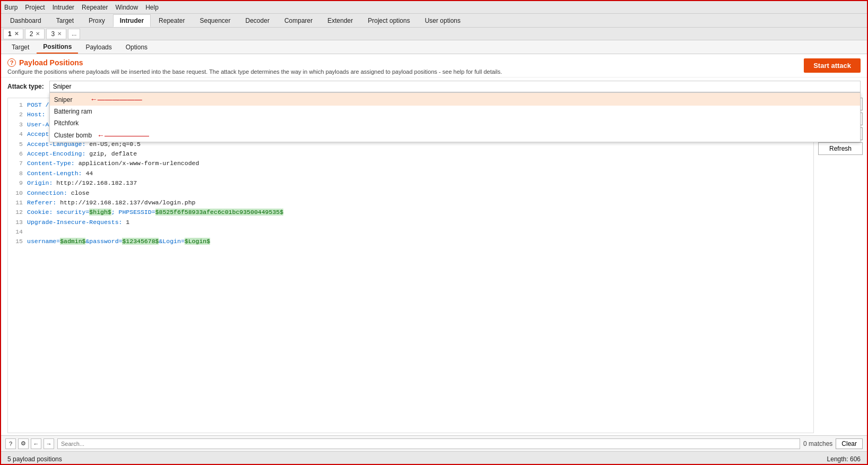 This screenshot has width=868, height=465. What do you see at coordinates (255, 72) in the screenshot?
I see `page-description: Configure the positions where payloads w…` at bounding box center [255, 72].